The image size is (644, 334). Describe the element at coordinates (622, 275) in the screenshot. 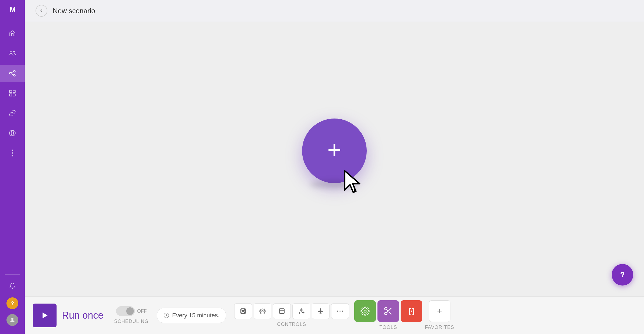

I see `help-bubble-icon: ?` at that location.